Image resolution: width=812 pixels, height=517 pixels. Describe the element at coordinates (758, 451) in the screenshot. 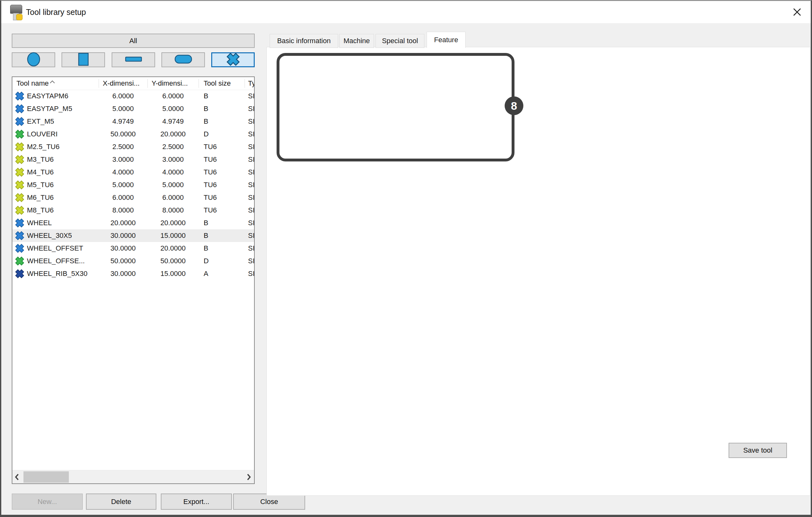

I see `save-tool-button: Save tool` at that location.